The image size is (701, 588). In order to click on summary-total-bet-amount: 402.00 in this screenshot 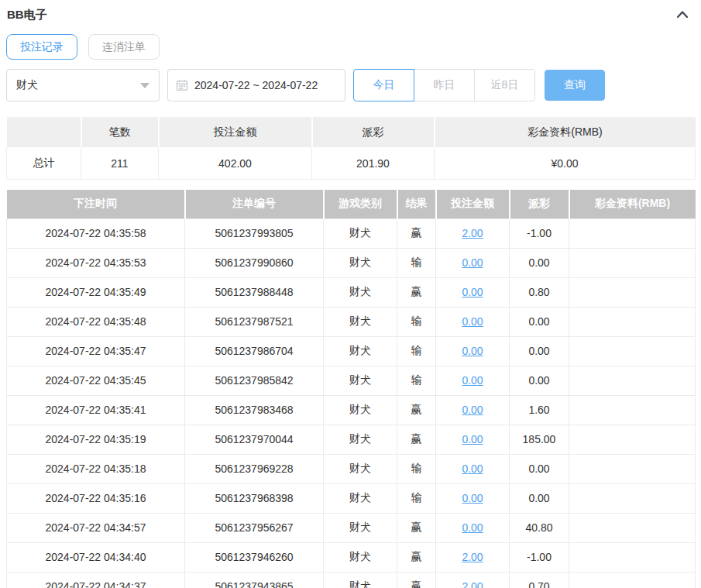, I will do `click(235, 163)`.